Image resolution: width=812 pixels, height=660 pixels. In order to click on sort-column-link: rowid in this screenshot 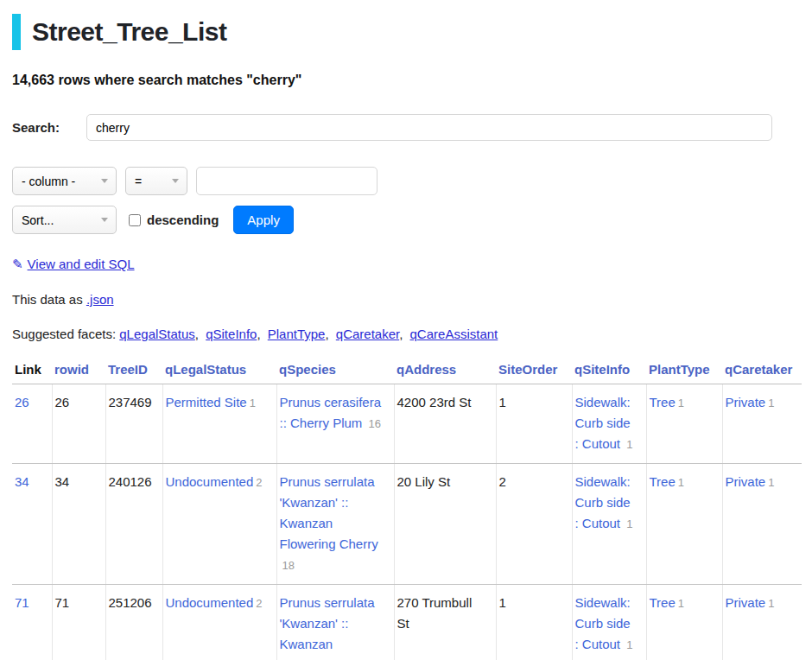, I will do `click(72, 370)`.